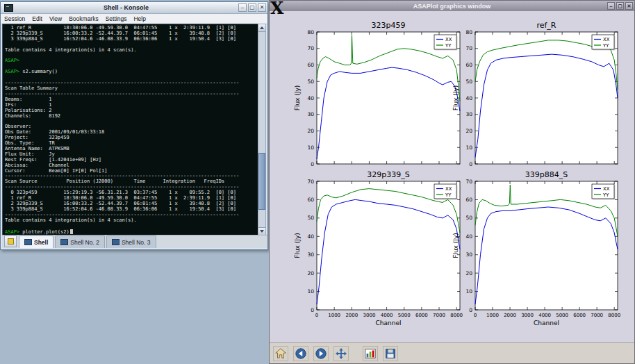 Image resolution: width=635 pixels, height=364 pixels. I want to click on tab-label: Shell No. 2, so click(85, 242).